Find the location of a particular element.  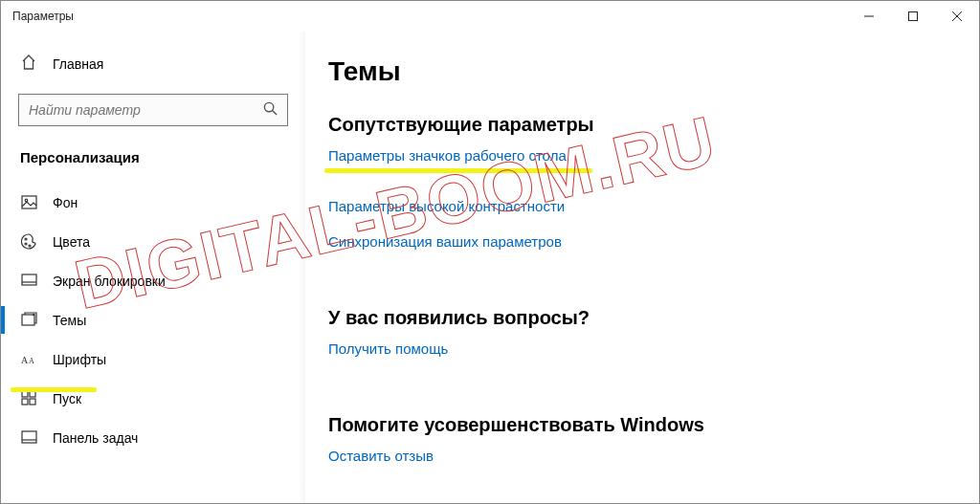

sidebar-item-taskbar: Панель задач is located at coordinates (153, 438).